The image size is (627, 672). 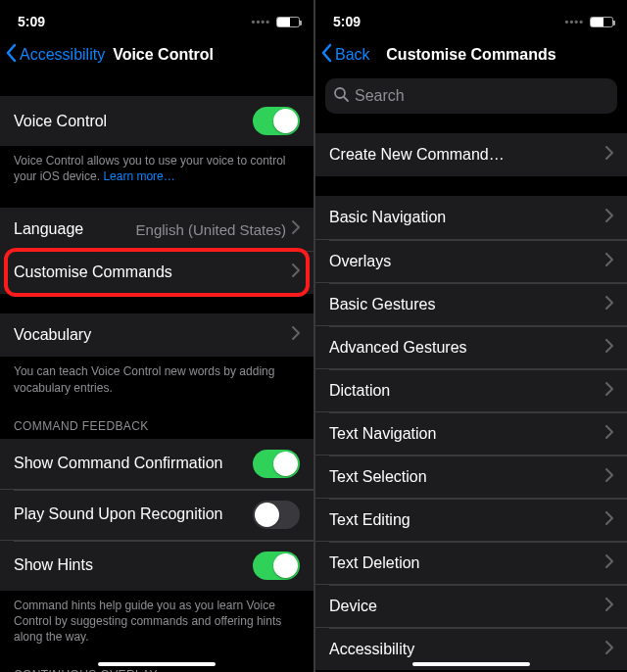 What do you see at coordinates (341, 96) in the screenshot?
I see `search-icon` at bounding box center [341, 96].